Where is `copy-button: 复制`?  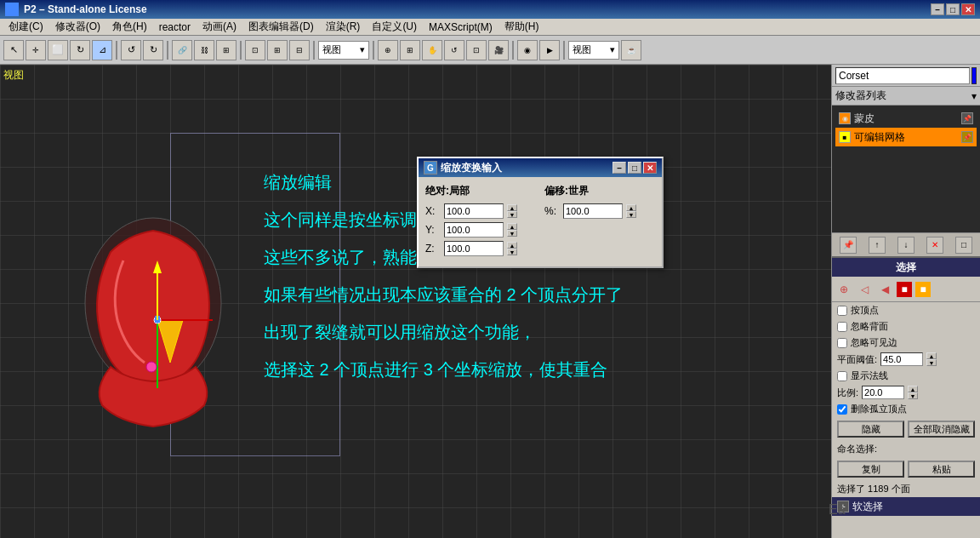
copy-button: 复制 is located at coordinates (871, 469).